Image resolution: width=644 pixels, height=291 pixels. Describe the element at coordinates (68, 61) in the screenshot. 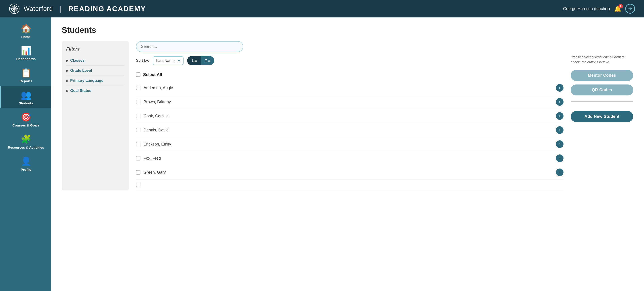

I see `filter-arrow-classes: ▶` at that location.